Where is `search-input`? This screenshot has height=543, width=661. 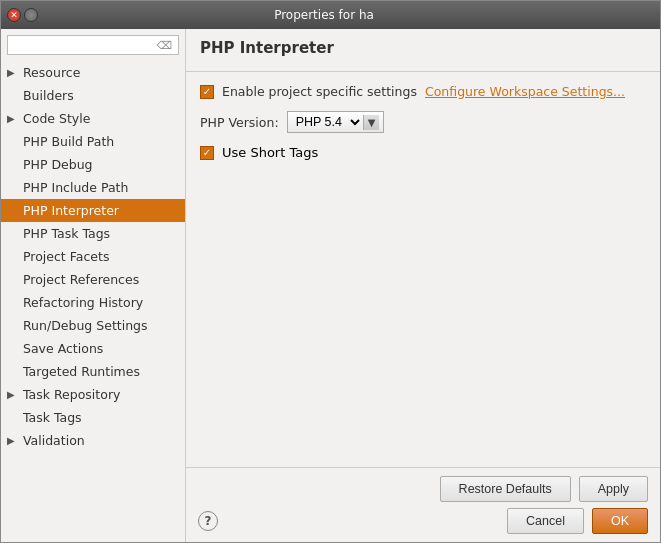
search-input is located at coordinates (83, 45).